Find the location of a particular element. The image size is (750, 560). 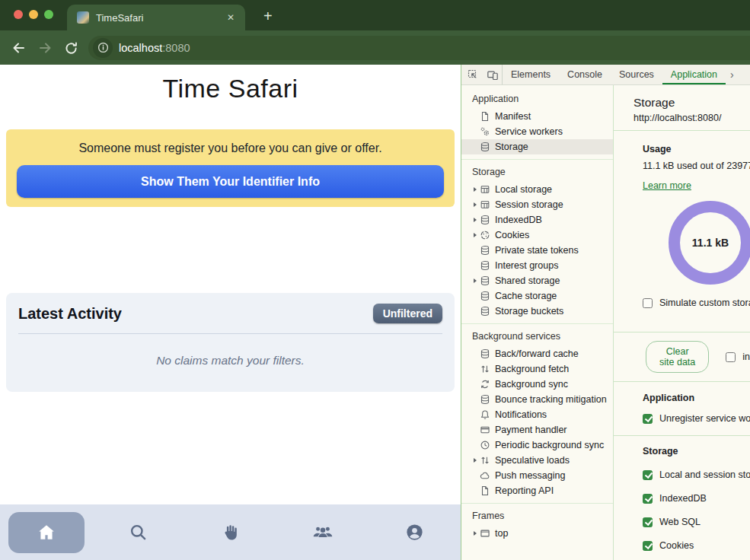

sidebar-item-private-state-tokens: Private state tokens is located at coordinates (538, 250).